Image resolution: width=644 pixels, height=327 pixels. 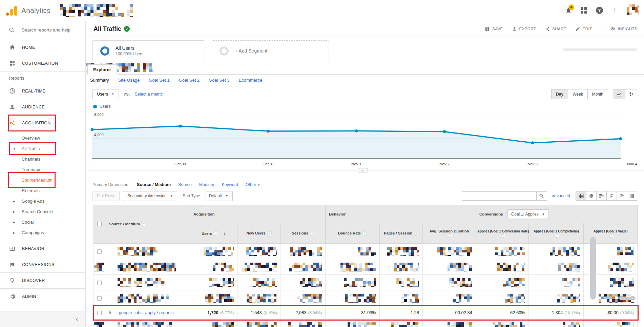 I want to click on comparison-view-icon, so click(x=611, y=196).